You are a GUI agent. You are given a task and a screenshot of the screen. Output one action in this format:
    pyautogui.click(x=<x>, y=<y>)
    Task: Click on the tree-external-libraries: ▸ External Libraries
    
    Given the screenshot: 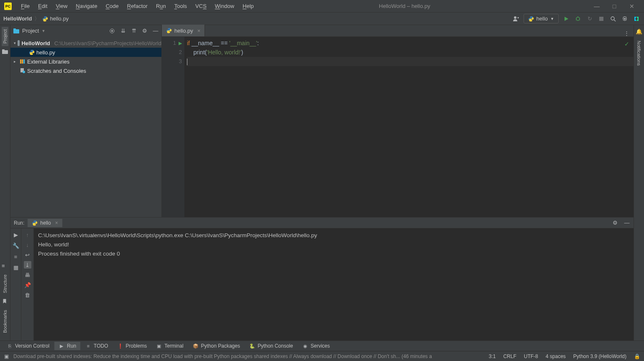 What is the action you would take?
    pyautogui.click(x=86, y=61)
    